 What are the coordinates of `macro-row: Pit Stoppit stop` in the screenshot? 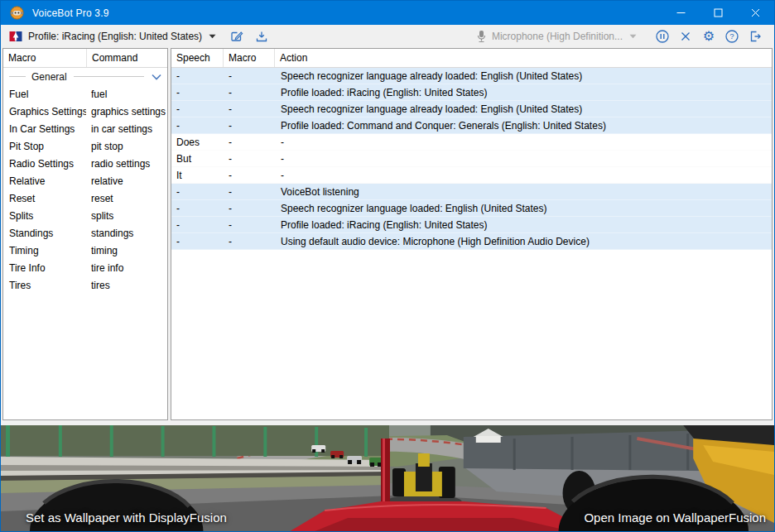 It's located at (85, 146).